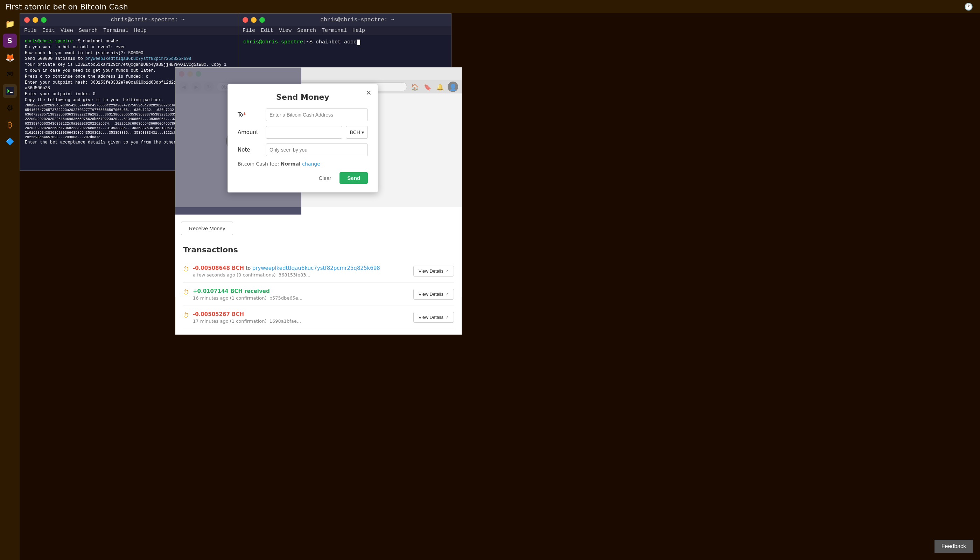 The image size is (980, 560). I want to click on note-input, so click(317, 150).